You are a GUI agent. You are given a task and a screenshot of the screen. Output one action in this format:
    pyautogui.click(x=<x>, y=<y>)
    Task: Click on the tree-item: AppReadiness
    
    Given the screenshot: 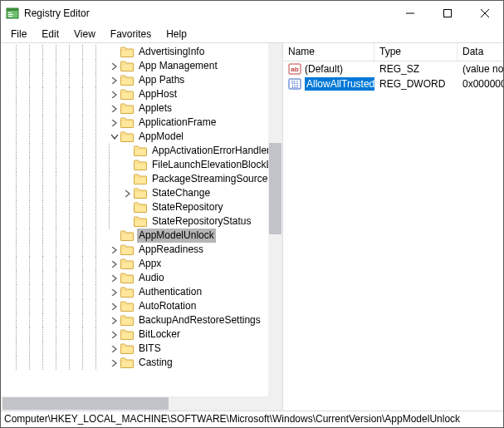 What is the action you would take?
    pyautogui.click(x=143, y=249)
    